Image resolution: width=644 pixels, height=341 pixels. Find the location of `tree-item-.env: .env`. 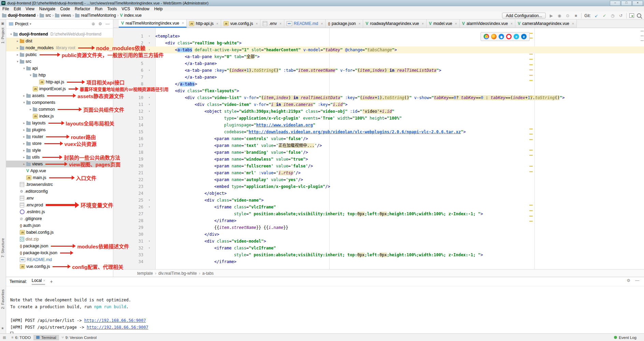

tree-item-.env: .env is located at coordinates (60, 198).